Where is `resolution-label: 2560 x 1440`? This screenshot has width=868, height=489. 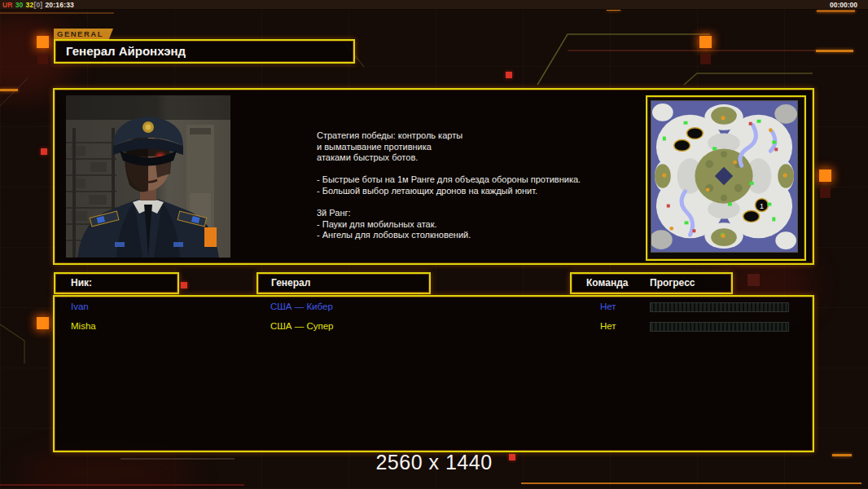 resolution-label: 2560 x 1440 is located at coordinates (434, 463).